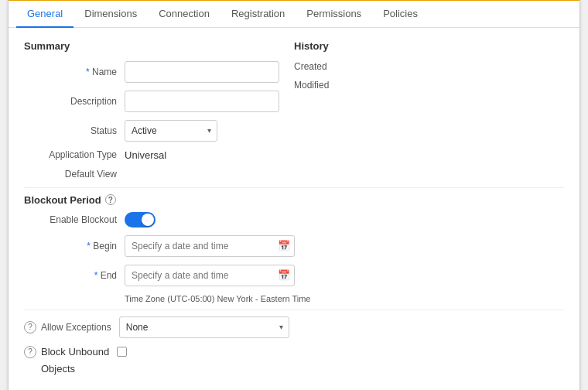 The image size is (588, 390). I want to click on toggle-knob, so click(148, 220).